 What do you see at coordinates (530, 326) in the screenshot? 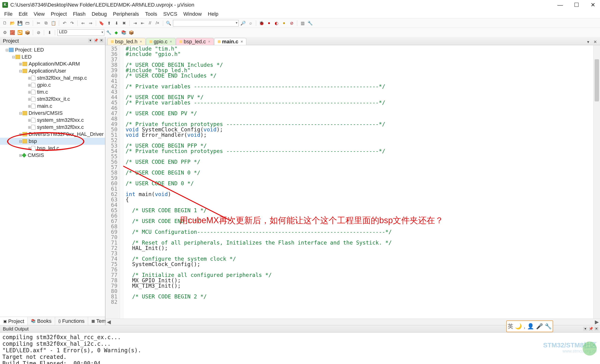
I see `ime-toolbar: 英🌙,👤🎤🔧` at bounding box center [530, 326].